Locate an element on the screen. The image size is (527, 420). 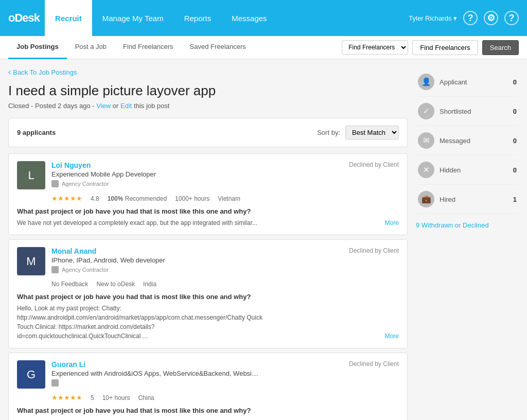
applicant-stats-2: No Feedback New to oDesk India is located at coordinates (208, 284).